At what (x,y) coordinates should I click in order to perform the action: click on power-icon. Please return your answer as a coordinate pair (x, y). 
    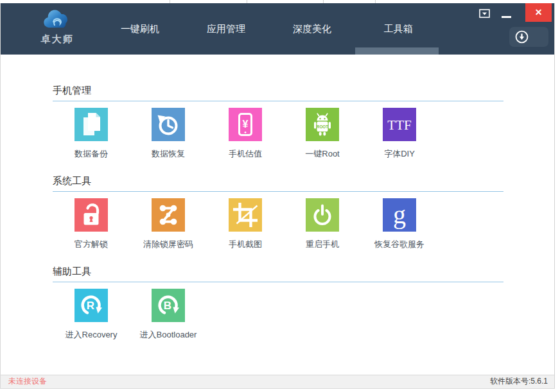
    Looking at the image, I should click on (322, 215).